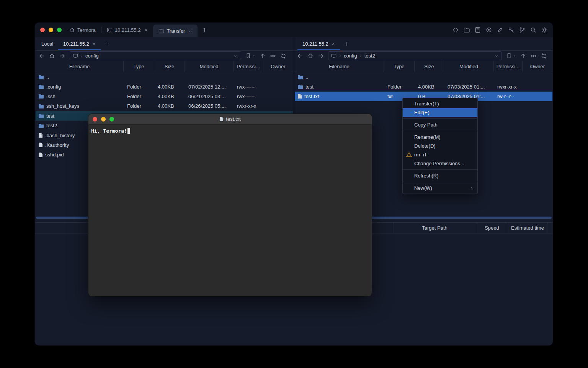 Image resolution: width=588 pixels, height=368 pixels. I want to click on computer-icon, so click(334, 56).